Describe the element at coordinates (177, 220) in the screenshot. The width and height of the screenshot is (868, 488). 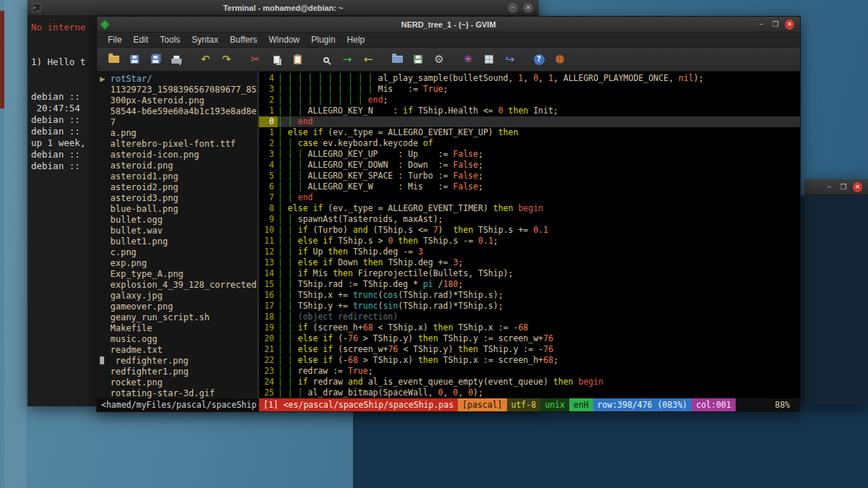
I see `tree-item: bullet.ogg` at that location.